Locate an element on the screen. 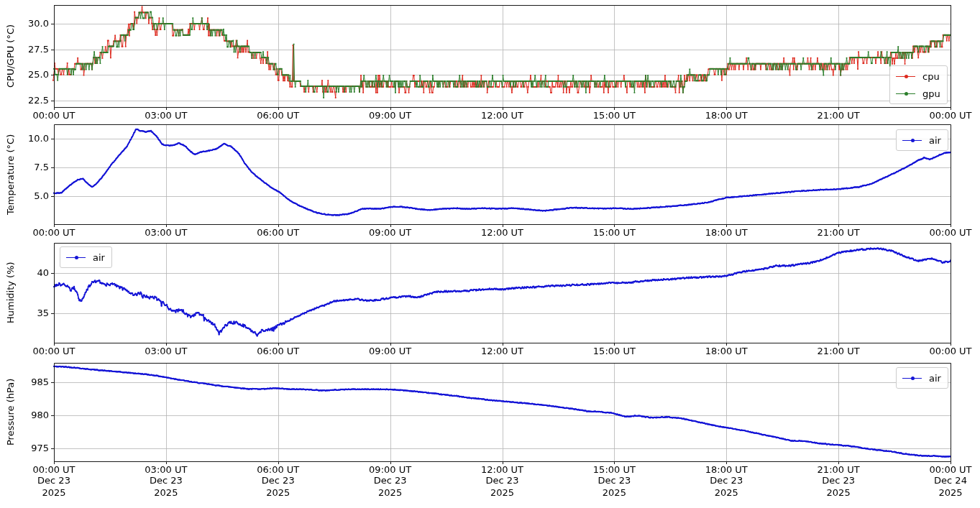  x-date-label: Dec 24 is located at coordinates (951, 481).